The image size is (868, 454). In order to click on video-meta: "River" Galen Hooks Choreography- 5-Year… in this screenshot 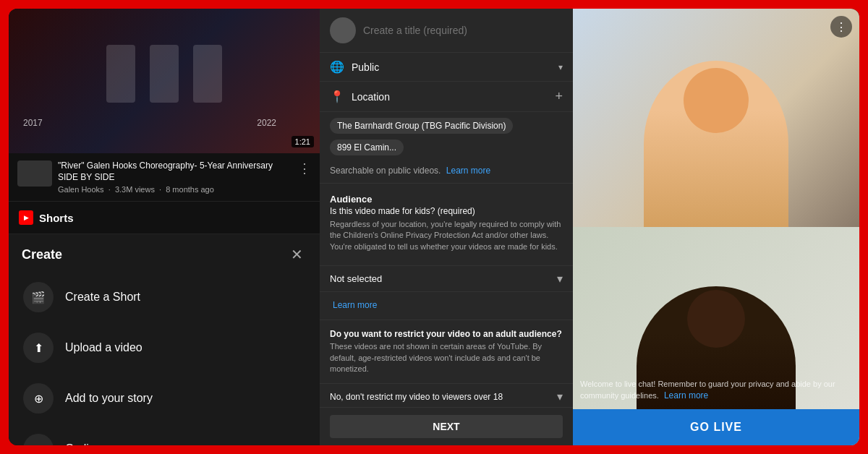, I will do `click(175, 177)`.